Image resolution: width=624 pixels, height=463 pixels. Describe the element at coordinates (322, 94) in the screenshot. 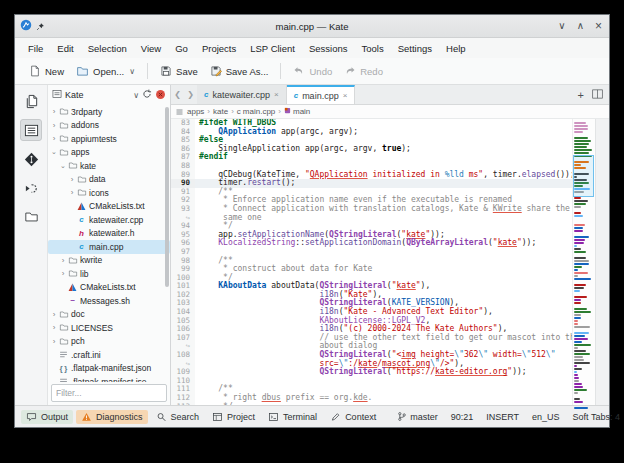

I see `tab-main-cpp: cmain.cpp×` at that location.